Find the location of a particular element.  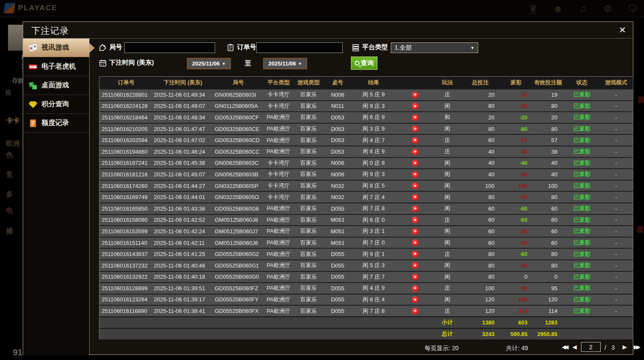

cell-table-number: N006 is located at coordinates (338, 95).